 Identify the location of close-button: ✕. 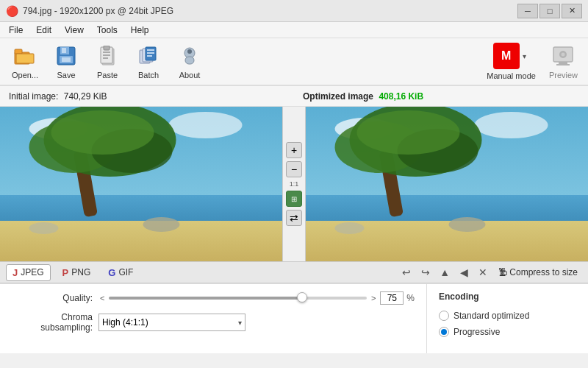
(572, 11).